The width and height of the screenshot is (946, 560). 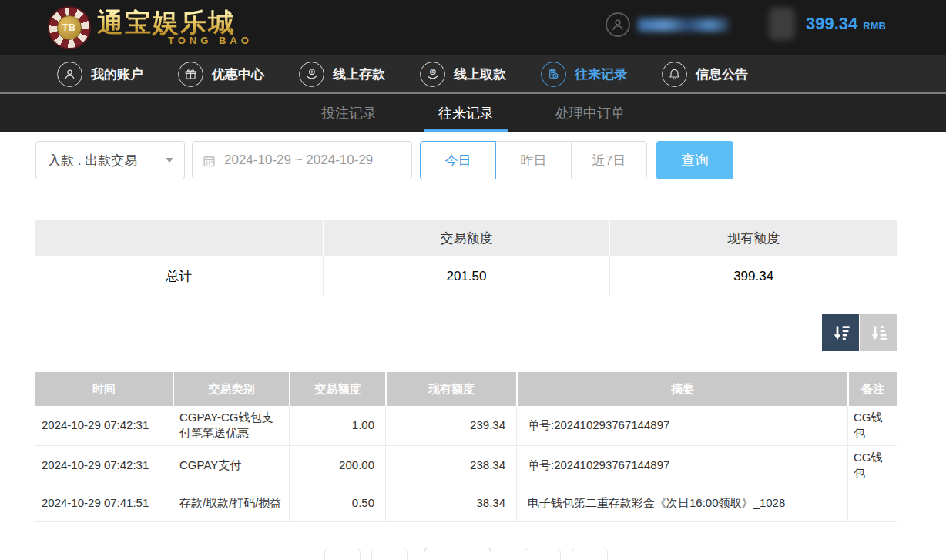 What do you see at coordinates (191, 74) in the screenshot?
I see `gift-icon` at bounding box center [191, 74].